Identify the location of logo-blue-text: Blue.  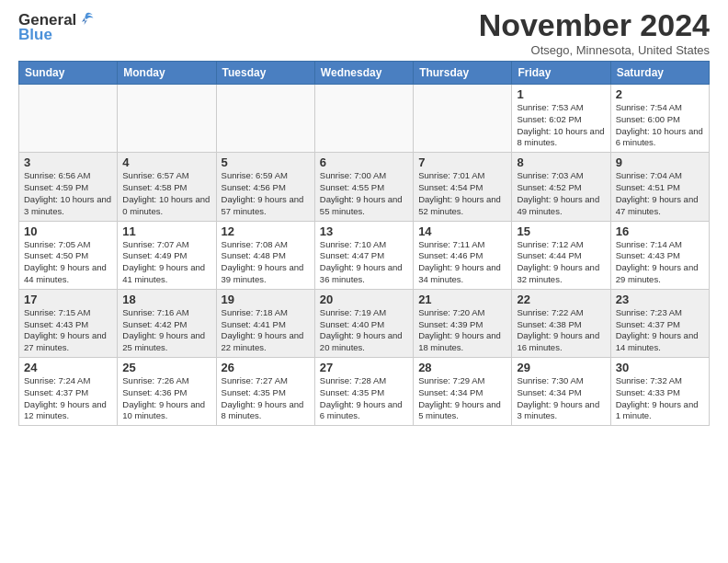
(35, 35).